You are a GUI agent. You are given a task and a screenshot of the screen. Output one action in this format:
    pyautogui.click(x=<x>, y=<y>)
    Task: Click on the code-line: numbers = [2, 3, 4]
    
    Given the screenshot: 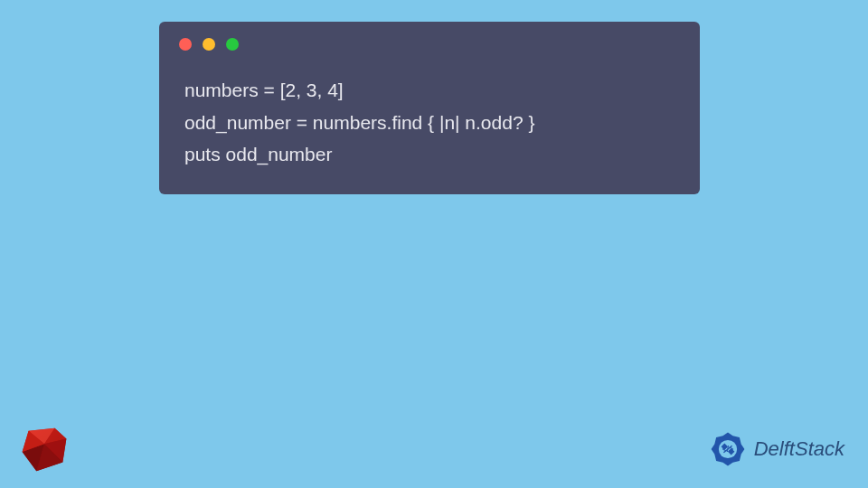 What is the action you would take?
    pyautogui.click(x=429, y=90)
    